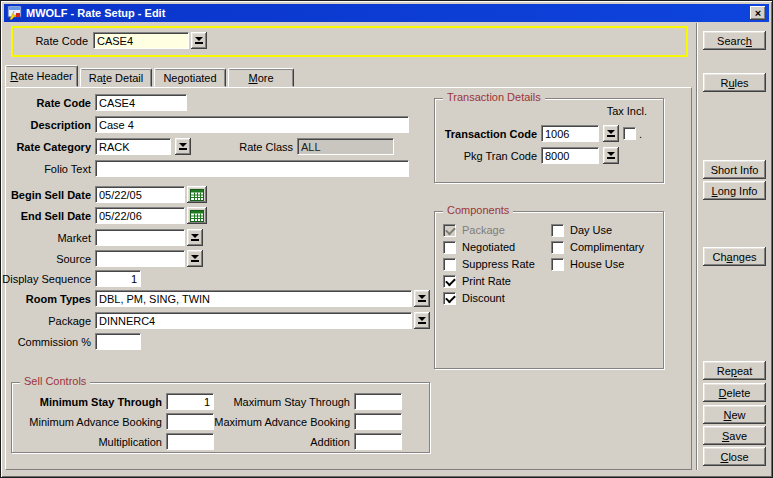  What do you see at coordinates (758, 13) in the screenshot?
I see `close-icon: ×` at bounding box center [758, 13].